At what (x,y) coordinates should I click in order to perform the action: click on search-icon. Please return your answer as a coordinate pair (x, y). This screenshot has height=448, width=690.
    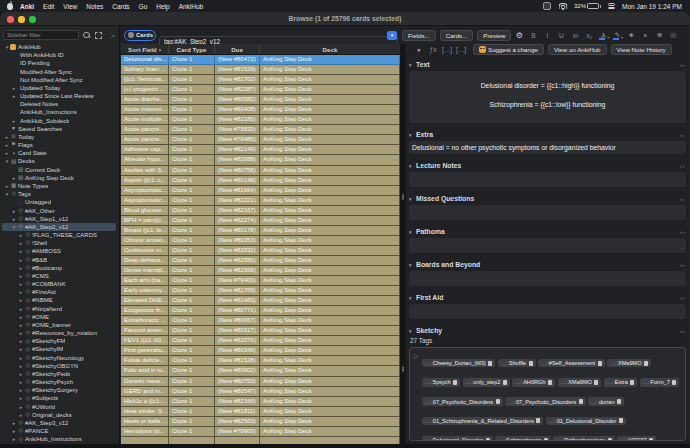
    Looking at the image, I should click on (86, 35).